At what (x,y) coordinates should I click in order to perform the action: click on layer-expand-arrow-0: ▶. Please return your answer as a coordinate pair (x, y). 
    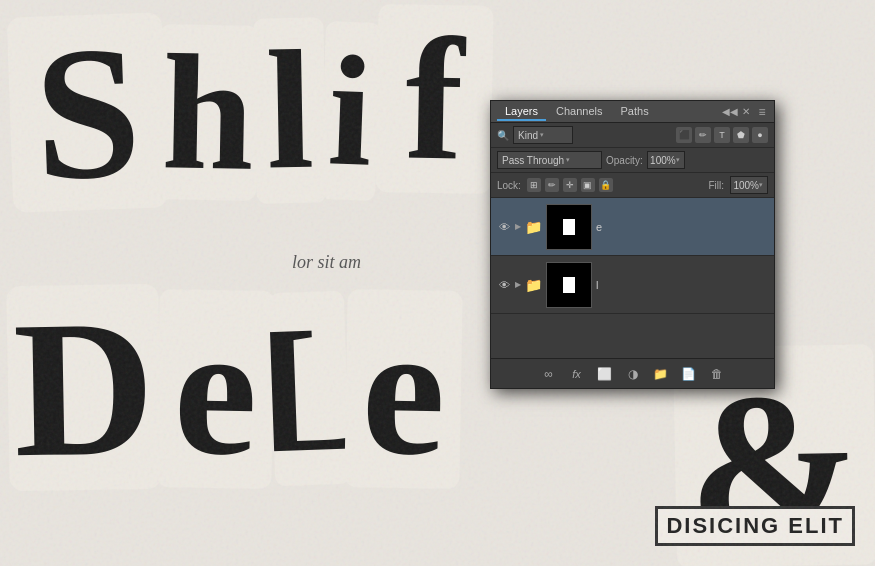
    Looking at the image, I should click on (518, 226).